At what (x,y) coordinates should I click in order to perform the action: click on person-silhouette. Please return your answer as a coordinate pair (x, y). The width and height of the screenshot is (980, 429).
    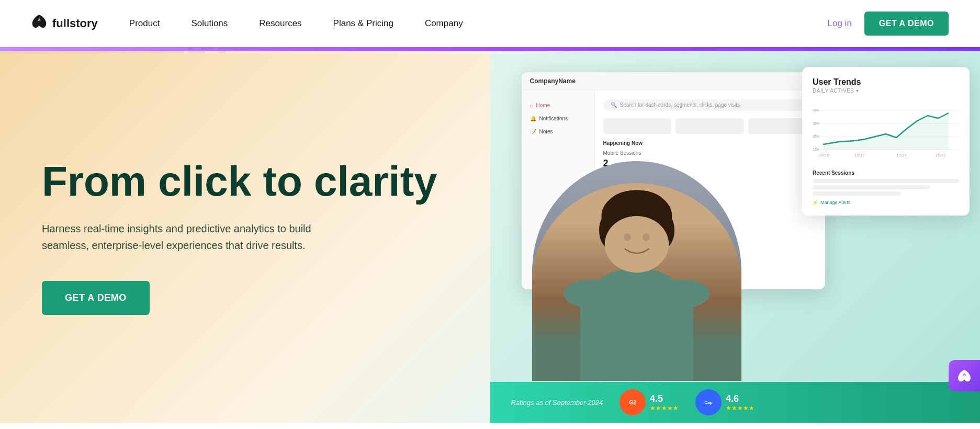
    Looking at the image, I should click on (637, 282).